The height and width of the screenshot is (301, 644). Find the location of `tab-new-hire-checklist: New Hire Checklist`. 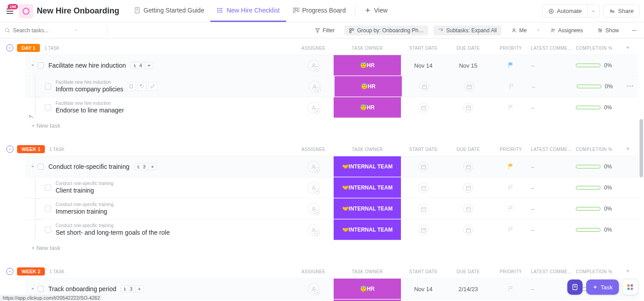

tab-new-hire-checklist: New Hire Checklist is located at coordinates (248, 11).